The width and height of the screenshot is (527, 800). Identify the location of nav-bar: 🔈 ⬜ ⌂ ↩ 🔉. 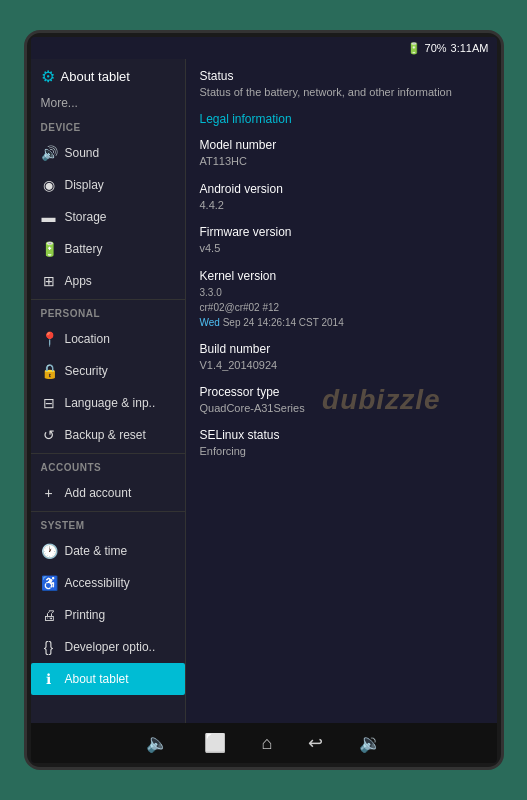
(264, 743).